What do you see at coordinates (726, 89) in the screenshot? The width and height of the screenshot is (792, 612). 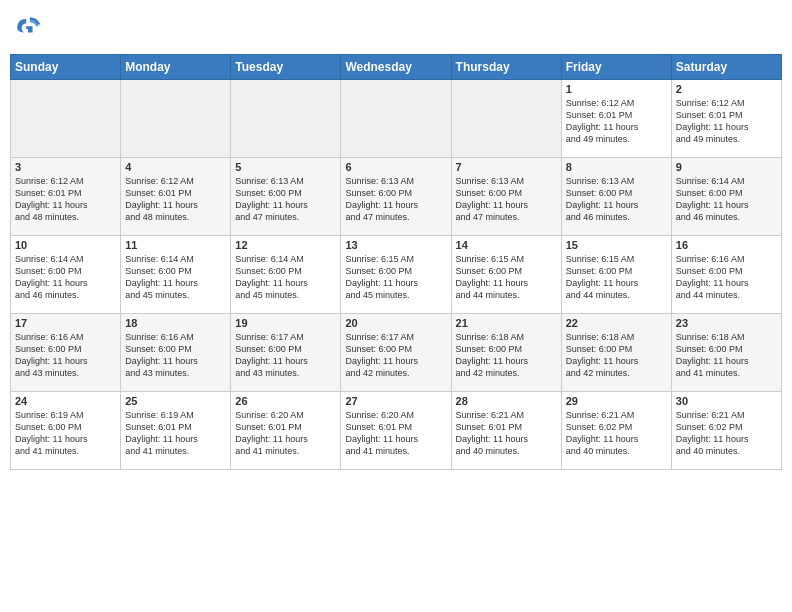 I see `day-number: 2` at bounding box center [726, 89].